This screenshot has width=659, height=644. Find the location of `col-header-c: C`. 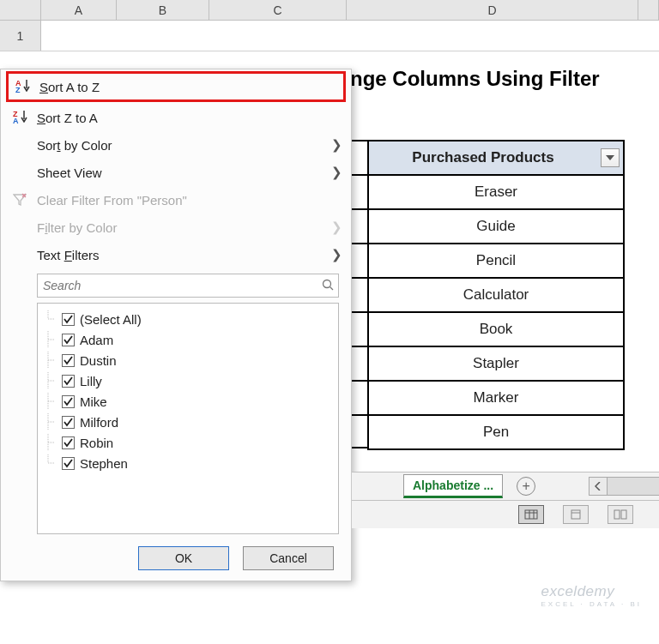

col-header-c: C is located at coordinates (278, 10).